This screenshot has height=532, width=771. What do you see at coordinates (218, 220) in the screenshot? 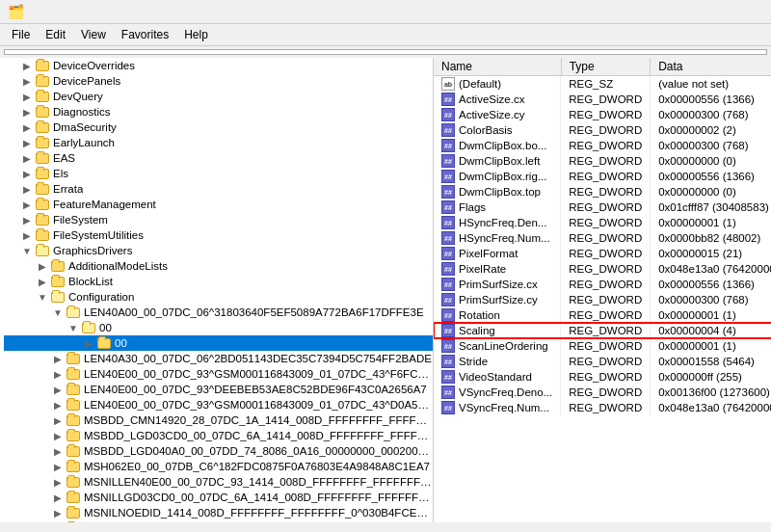
I see `tree-item-FileSystem: ▶FileSystem` at bounding box center [218, 220].